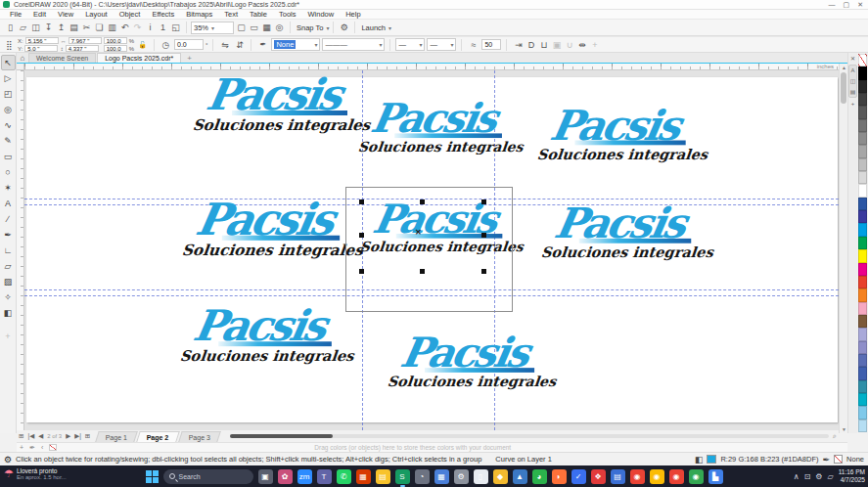 Image resolution: width=868 pixels, height=487 pixels. I want to click on weather-widget: ☂ Lloverá pronto En aprox. 1.5 hor..., so click(35, 473).